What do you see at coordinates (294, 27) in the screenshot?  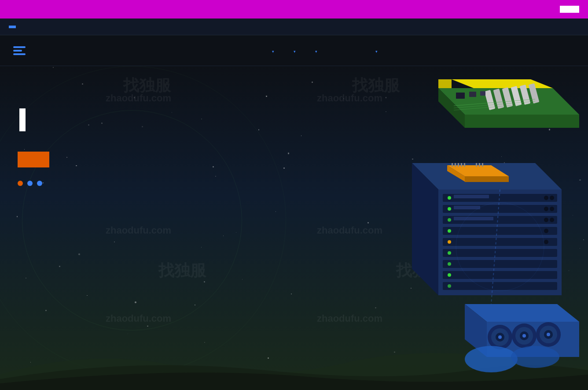 I see `discount-bar` at bounding box center [294, 27].